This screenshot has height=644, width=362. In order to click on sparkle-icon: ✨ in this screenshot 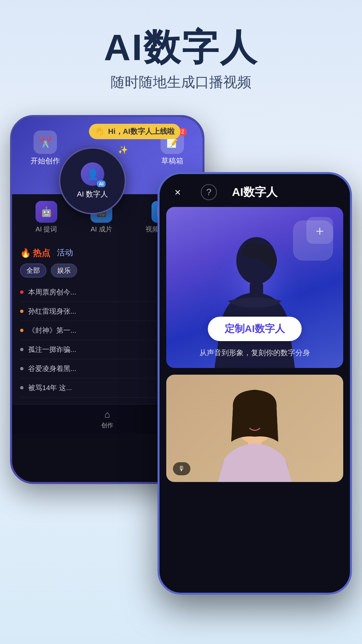, I will do `click(123, 150)`.